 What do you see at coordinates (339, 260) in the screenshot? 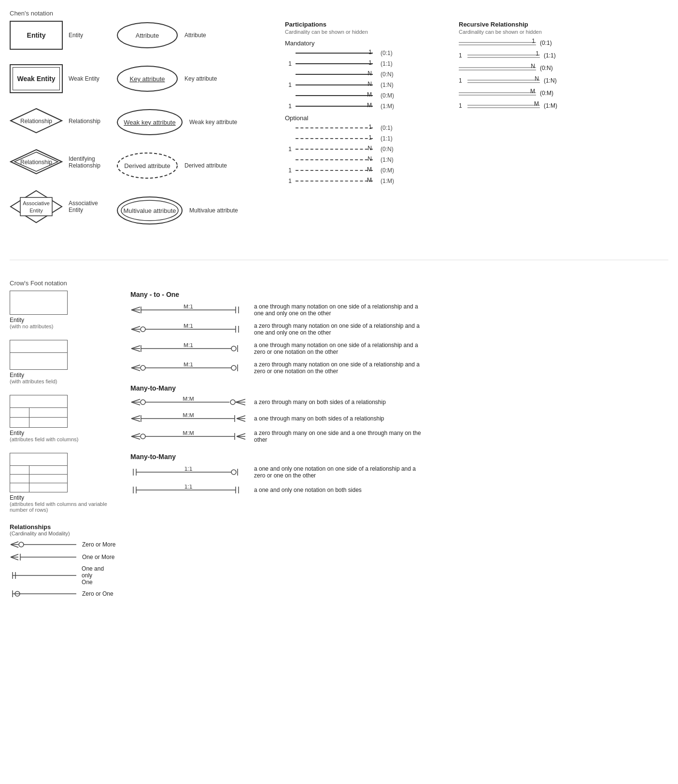
I see `separator` at bounding box center [339, 260].